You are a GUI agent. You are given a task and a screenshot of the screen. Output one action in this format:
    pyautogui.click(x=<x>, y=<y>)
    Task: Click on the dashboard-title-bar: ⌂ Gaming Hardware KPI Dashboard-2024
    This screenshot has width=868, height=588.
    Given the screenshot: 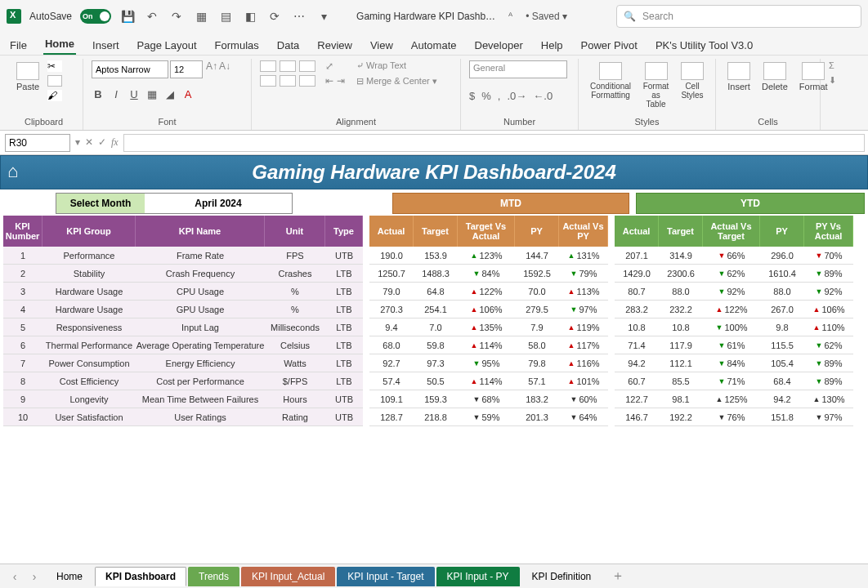 What is the action you would take?
    pyautogui.click(x=434, y=172)
    